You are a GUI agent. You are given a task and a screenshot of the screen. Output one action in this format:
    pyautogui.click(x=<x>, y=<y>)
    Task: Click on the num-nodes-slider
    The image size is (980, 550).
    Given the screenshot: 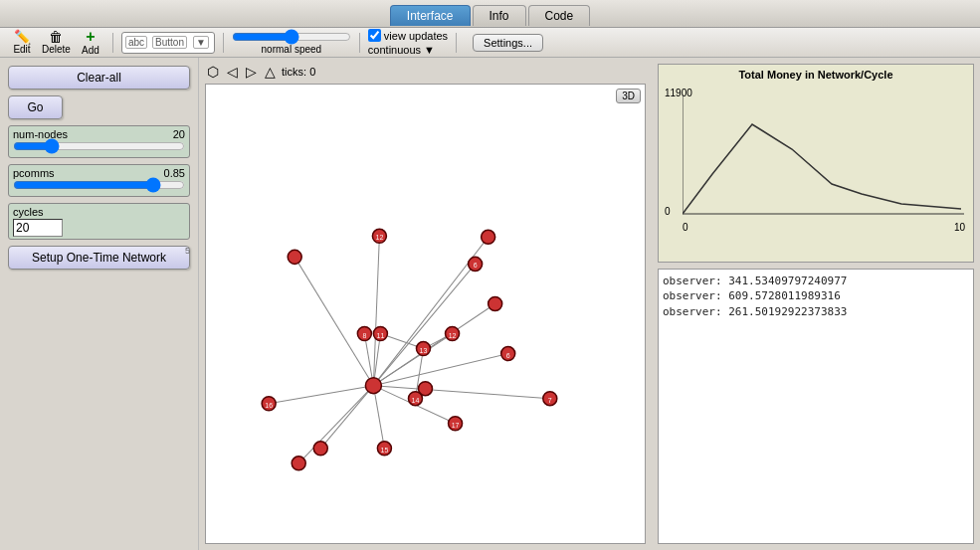 What is the action you would take?
    pyautogui.click(x=99, y=146)
    